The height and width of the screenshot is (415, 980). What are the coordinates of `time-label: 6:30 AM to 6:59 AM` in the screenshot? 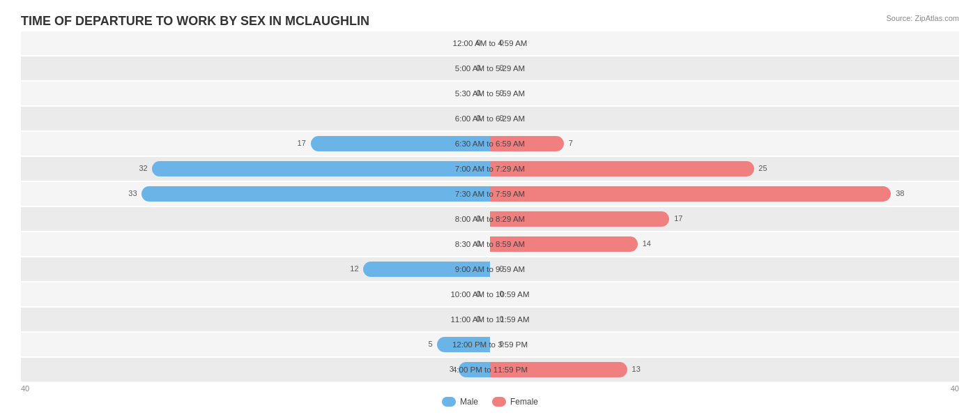 It's located at (490, 144).